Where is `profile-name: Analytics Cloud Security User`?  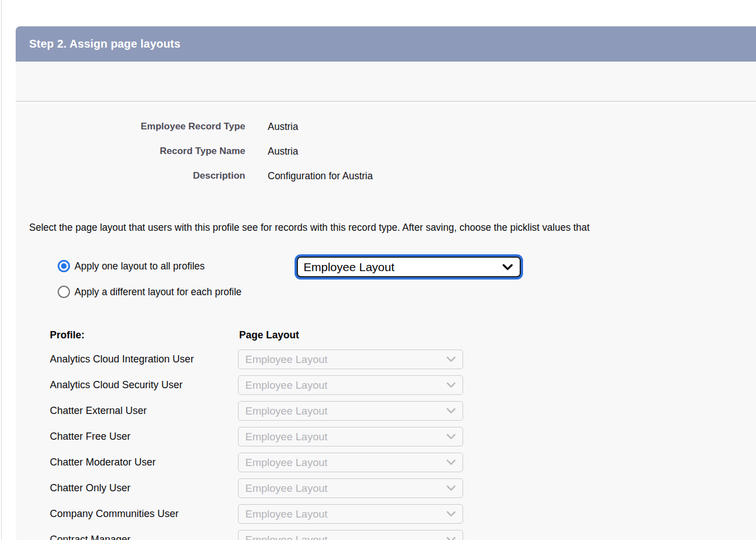
profile-name: Analytics Cloud Security User is located at coordinates (144, 385).